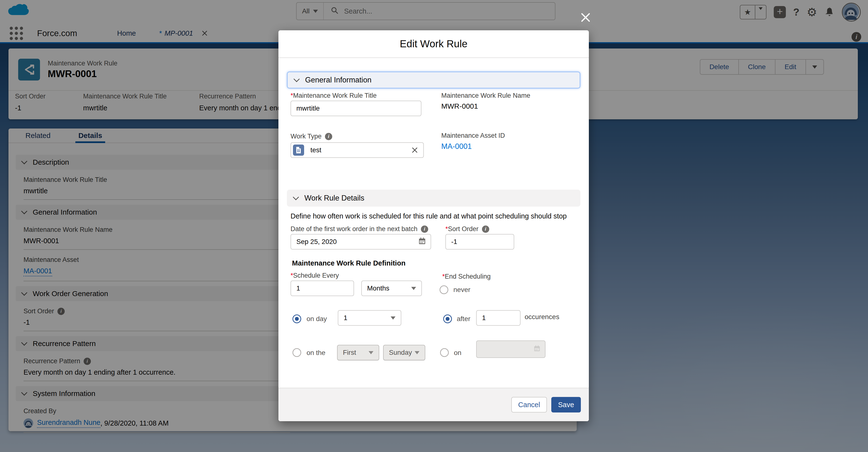  What do you see at coordinates (359, 229) in the screenshot?
I see `first-work-order-date-label: Date of the first work order in the next…` at bounding box center [359, 229].